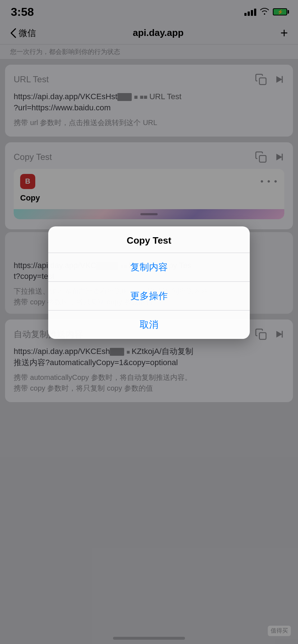  What do you see at coordinates (149, 267) in the screenshot?
I see `action-copy-content: 复制内容` at bounding box center [149, 267].